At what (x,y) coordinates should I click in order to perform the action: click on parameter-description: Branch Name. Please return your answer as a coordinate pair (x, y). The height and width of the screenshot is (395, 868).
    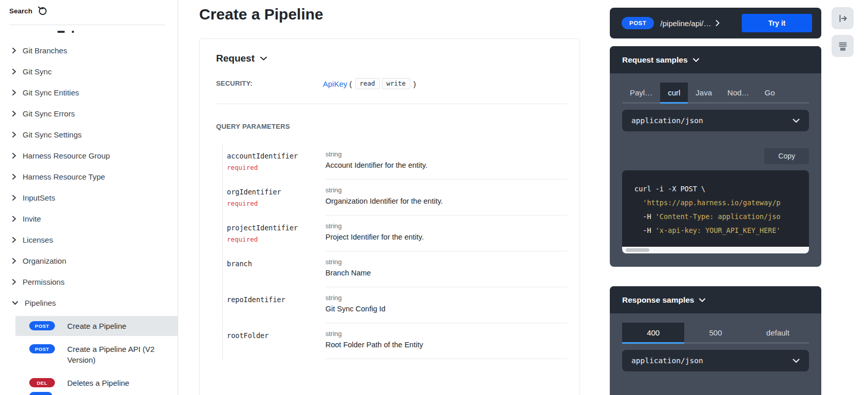
    Looking at the image, I should click on (447, 273).